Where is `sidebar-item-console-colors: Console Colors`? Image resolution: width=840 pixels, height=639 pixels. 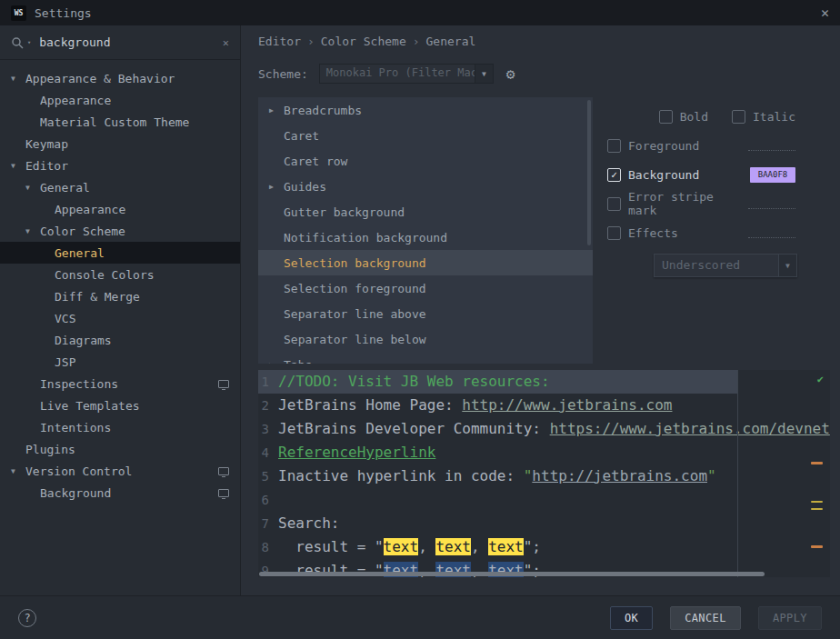
sidebar-item-console-colors: Console Colors is located at coordinates (120, 275).